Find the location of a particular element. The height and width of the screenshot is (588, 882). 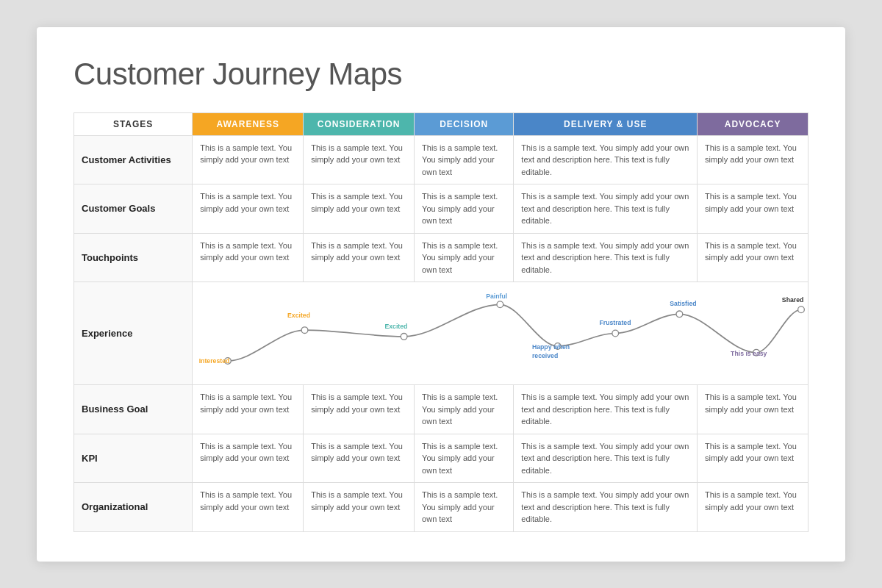

table-row: Customer Goals This is a sample text. Yo… is located at coordinates (441, 209).